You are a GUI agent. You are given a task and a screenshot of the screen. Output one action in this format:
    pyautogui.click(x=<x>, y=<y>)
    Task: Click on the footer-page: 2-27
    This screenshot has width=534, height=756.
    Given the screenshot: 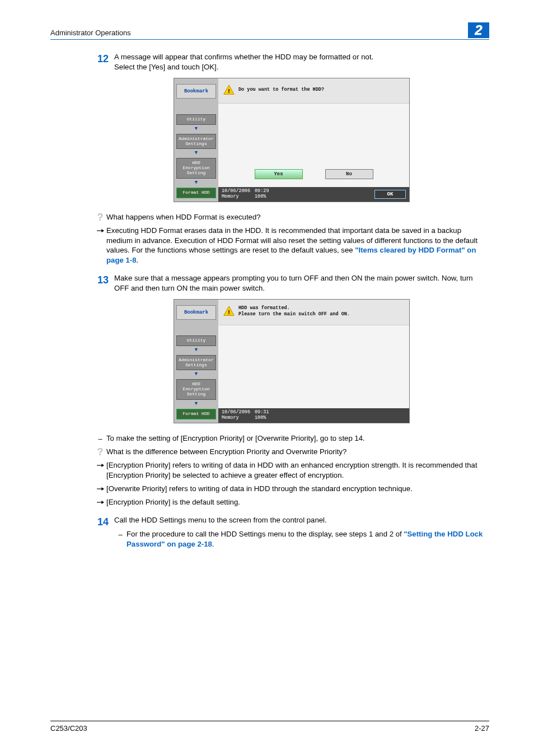 What is the action you would take?
    pyautogui.click(x=482, y=729)
    